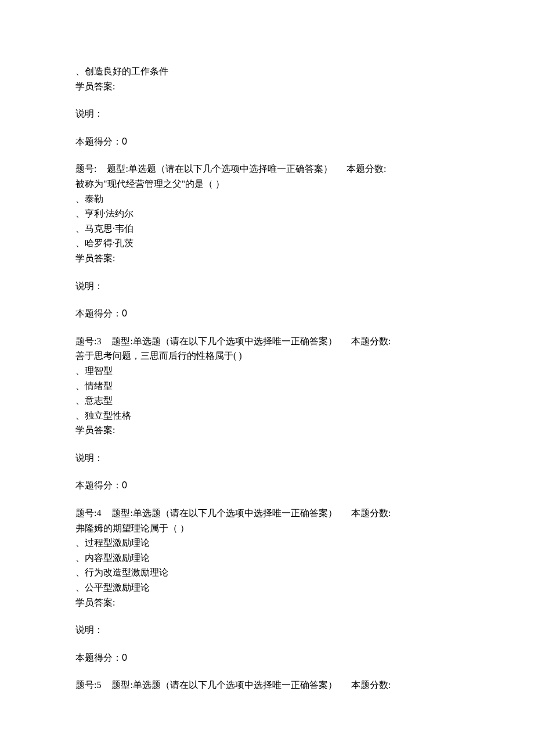 Image resolution: width=534 pixels, height=756 pixels. What do you see at coordinates (267, 356) in the screenshot?
I see `question-stem: 善于思考问题，三思而后行的性格属于( )` at bounding box center [267, 356].